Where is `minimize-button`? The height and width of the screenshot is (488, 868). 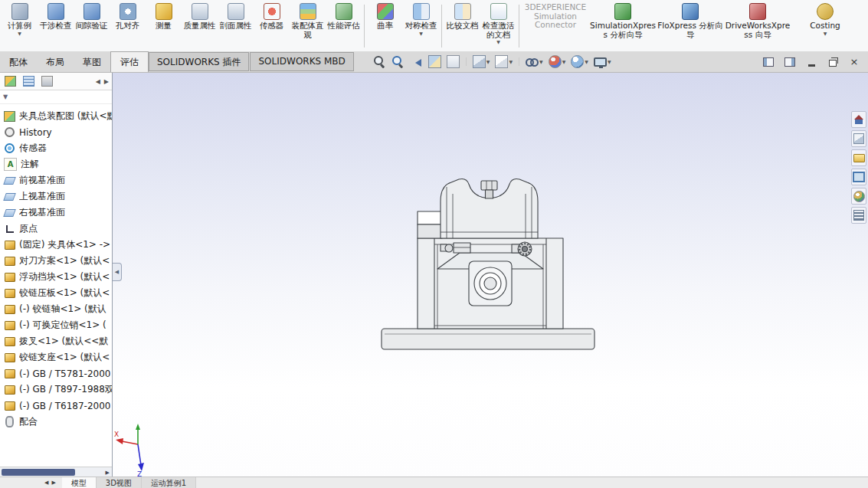
minimize-button is located at coordinates (811, 62).